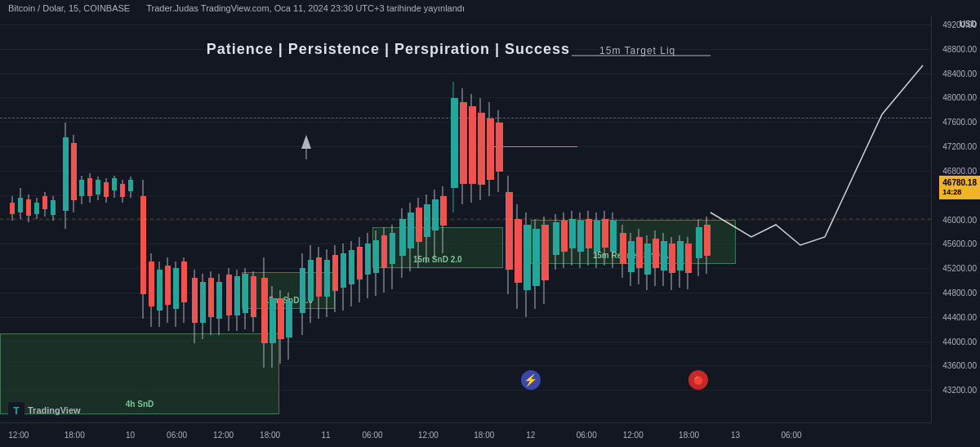 Image resolution: width=980 pixels, height=447 pixels. What do you see at coordinates (131, 435) in the screenshot?
I see `time-10: 10` at bounding box center [131, 435].